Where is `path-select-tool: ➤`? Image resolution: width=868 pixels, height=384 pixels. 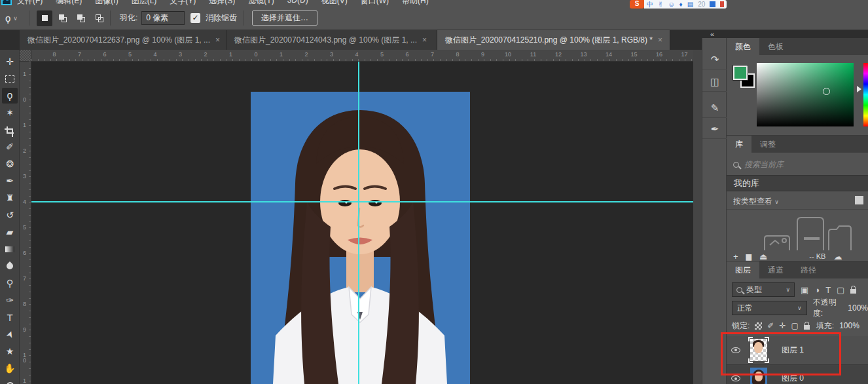
path-select-tool: ➤ is located at coordinates (10, 334).